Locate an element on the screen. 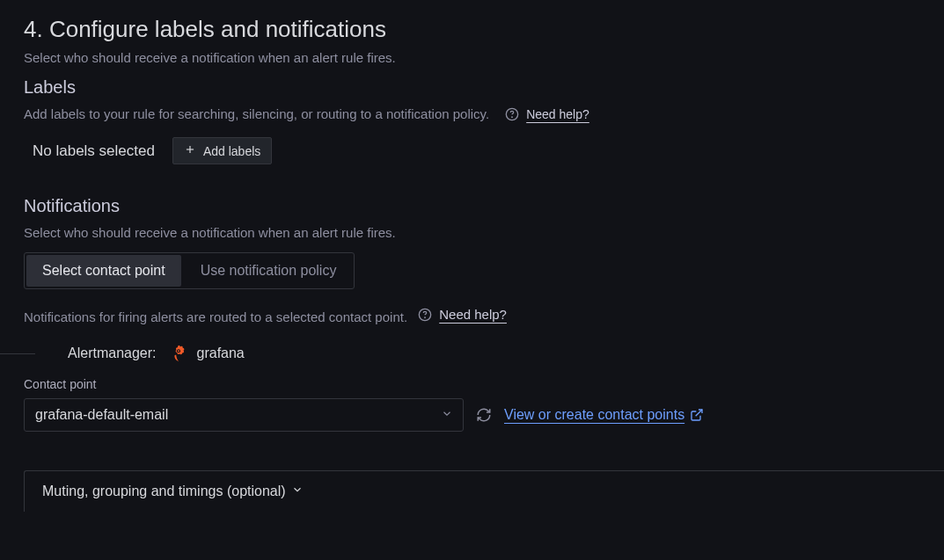 The width and height of the screenshot is (944, 560). view-contact-points-link: View or create contact points is located at coordinates (604, 415).